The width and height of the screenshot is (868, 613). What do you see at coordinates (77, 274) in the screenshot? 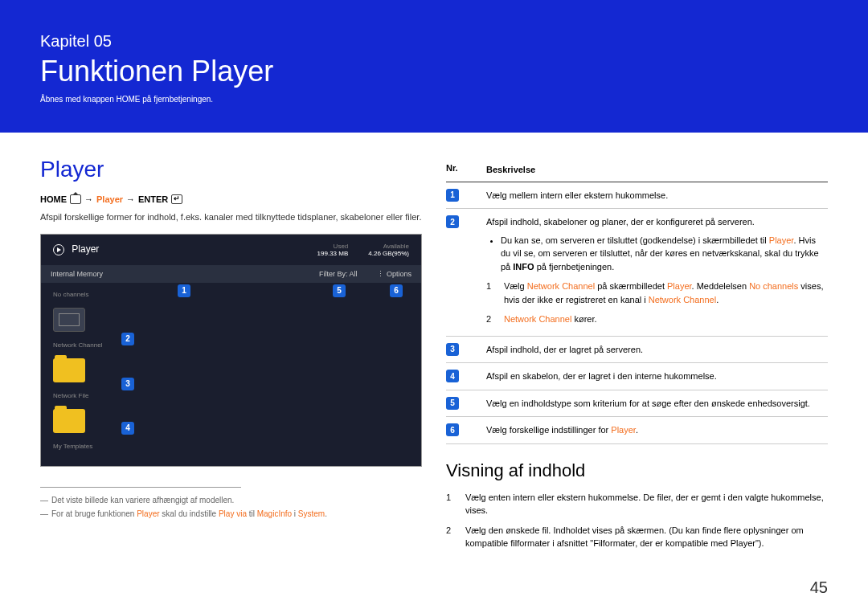
I see `internal-memory-item: Internal Memory` at bounding box center [77, 274].